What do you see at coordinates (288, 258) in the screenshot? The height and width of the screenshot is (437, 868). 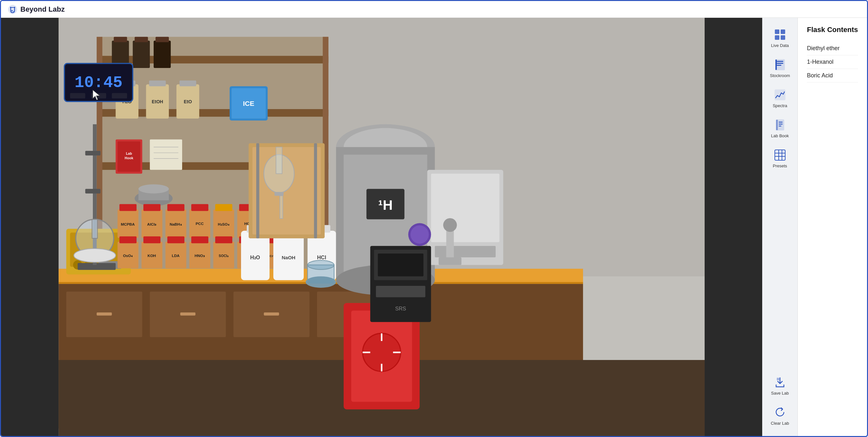 I see `svg-text: NaOH` at bounding box center [288, 258].